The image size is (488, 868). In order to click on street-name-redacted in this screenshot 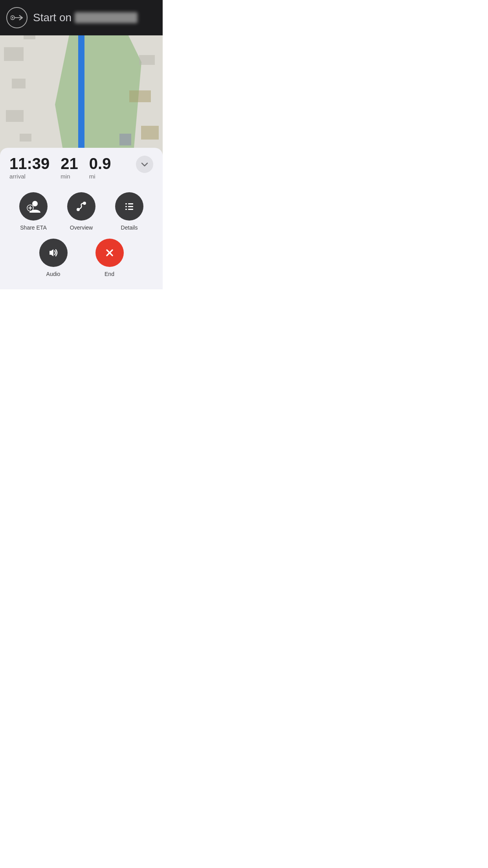, I will do `click(106, 18)`.